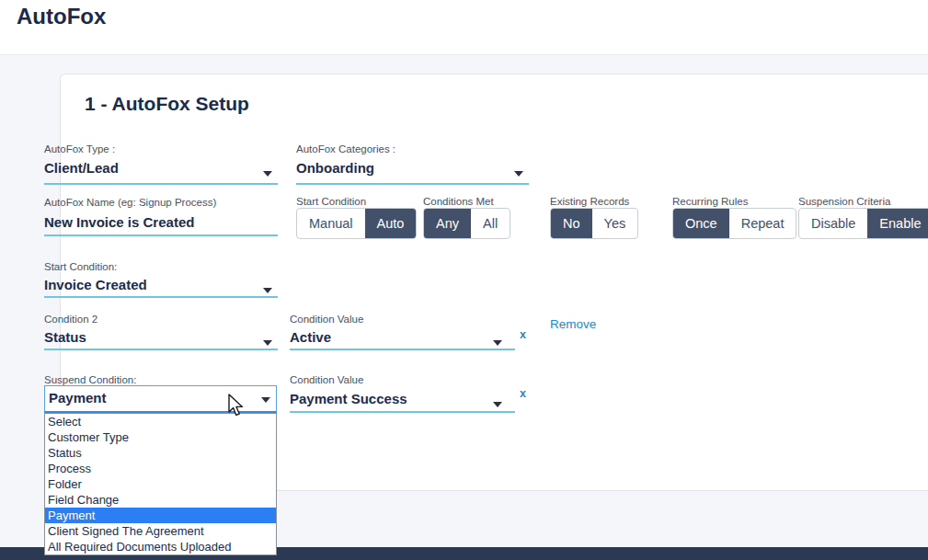 This screenshot has height=560, width=928. Describe the element at coordinates (863, 223) in the screenshot. I see `suspension-criteria-toggle: Disable Enable` at that location.